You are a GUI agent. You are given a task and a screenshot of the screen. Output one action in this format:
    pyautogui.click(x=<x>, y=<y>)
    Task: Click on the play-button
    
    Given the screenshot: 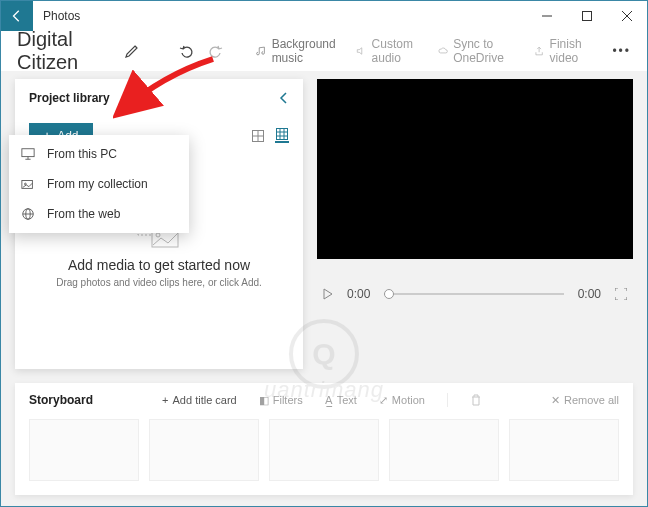 What is the action you would take?
    pyautogui.click(x=328, y=294)
    